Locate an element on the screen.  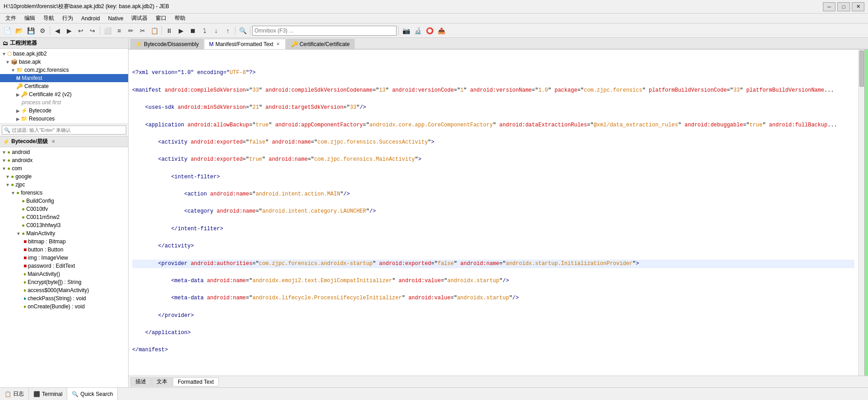
menu-debugger: 调试器 is located at coordinates (139, 18).